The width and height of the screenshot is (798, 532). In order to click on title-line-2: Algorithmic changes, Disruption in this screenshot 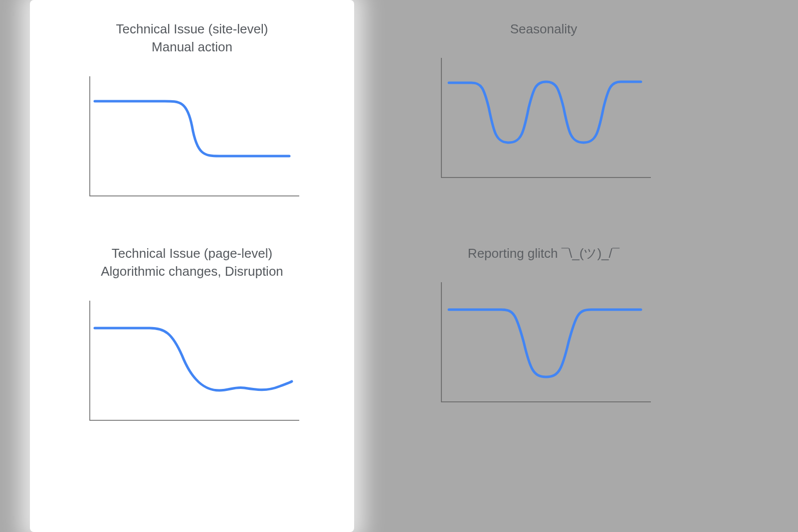, I will do `click(192, 271)`.